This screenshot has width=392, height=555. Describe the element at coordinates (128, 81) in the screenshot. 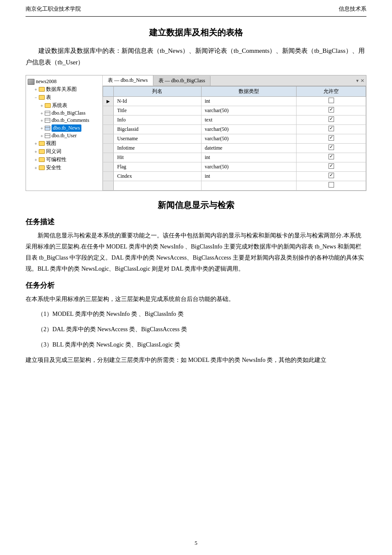

I see `tab-tb-news: 表 — dbo.tb_News` at that location.